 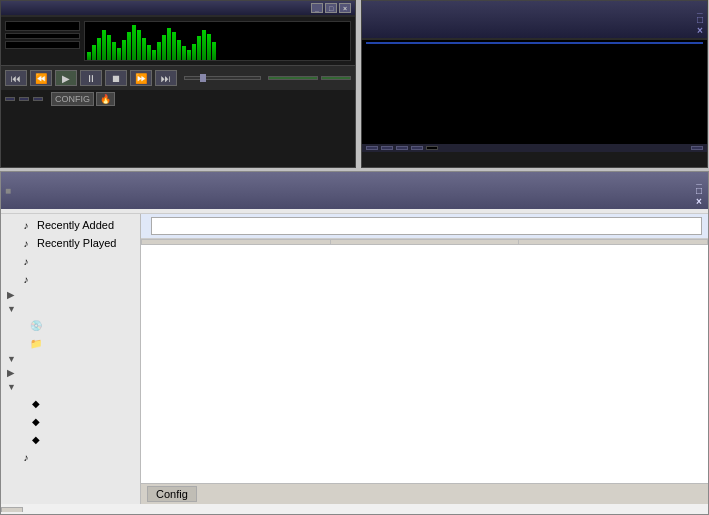 What do you see at coordinates (26, 243) in the screenshot?
I see `recently-played-icon: ♪` at bounding box center [26, 243].